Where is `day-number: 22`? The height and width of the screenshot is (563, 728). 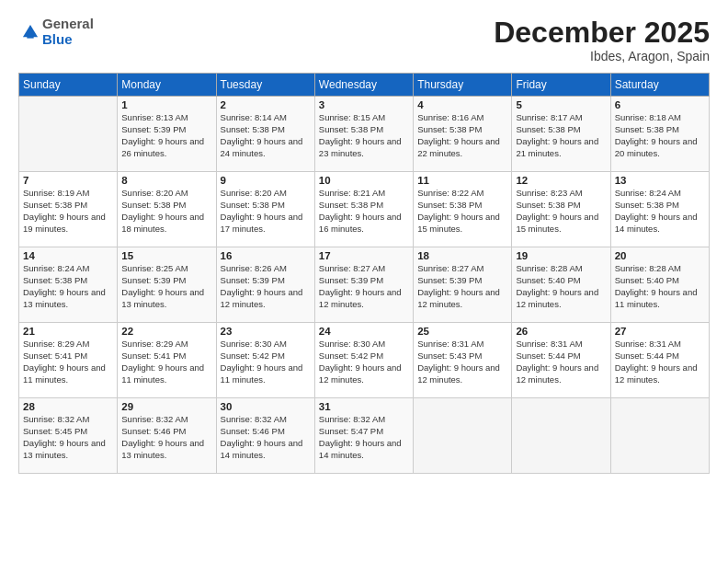
day-number: 22 is located at coordinates (166, 331).